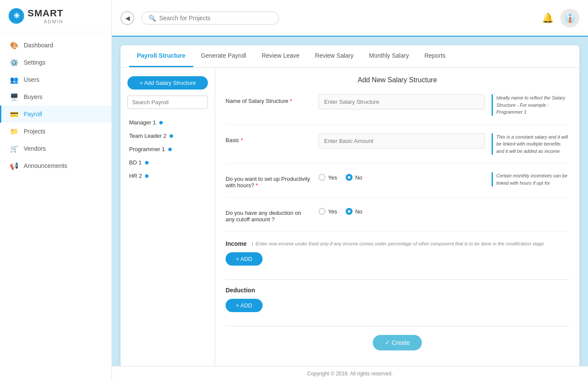 Image resolution: width=588 pixels, height=381 pixels. What do you see at coordinates (56, 97) in the screenshot?
I see `sidebar-item-buyers: 🖥️ Buyers` at bounding box center [56, 97].